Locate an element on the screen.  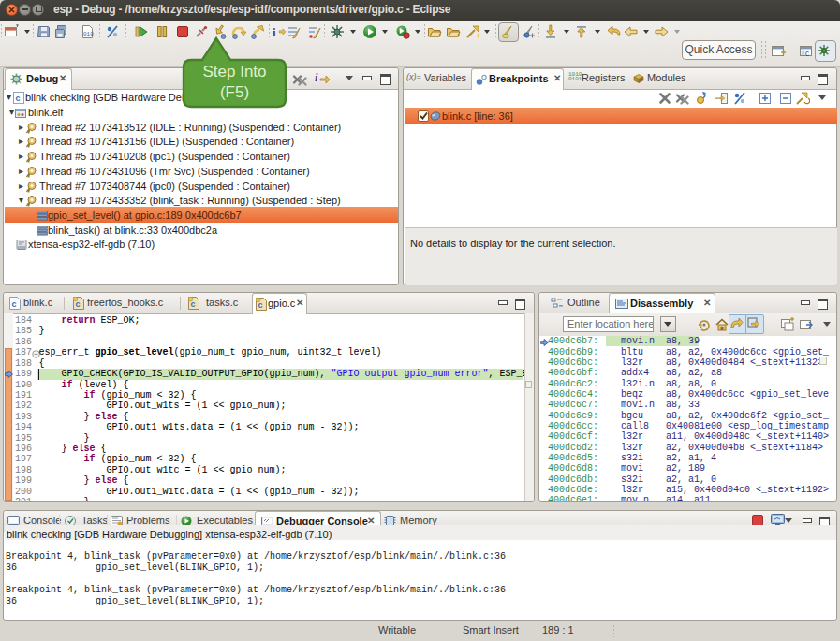
svg-text: 010 is located at coordinates (88, 34).